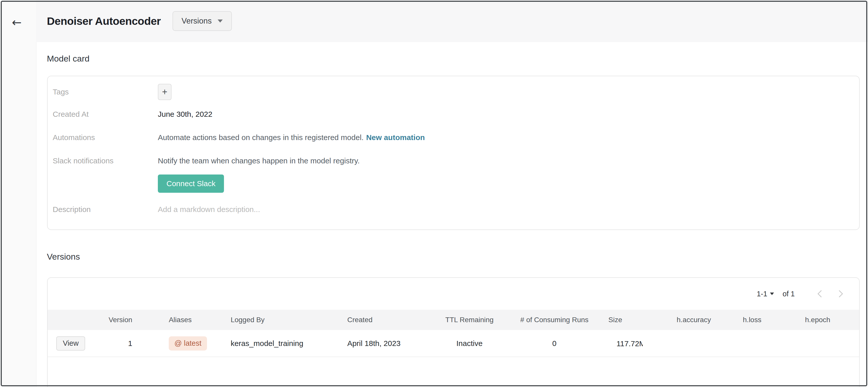 The height and width of the screenshot is (387, 868). What do you see at coordinates (454, 294) in the screenshot?
I see `pagination-bar: 1-1 of 1` at bounding box center [454, 294].